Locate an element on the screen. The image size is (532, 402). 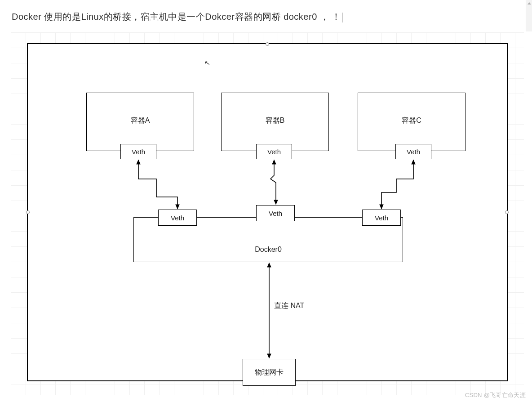
container-a-veth: Veth is located at coordinates (138, 152).